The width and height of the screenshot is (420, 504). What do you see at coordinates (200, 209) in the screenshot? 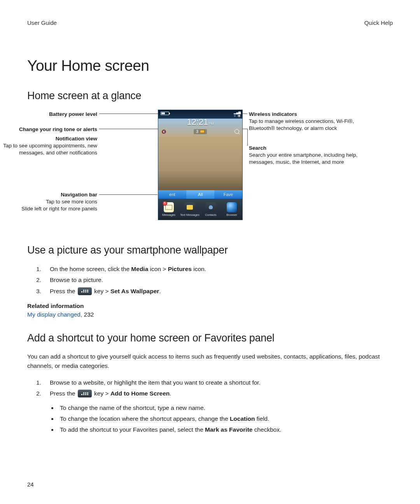
I see `phone-dock: Messages Text Messages Contacts Browser` at bounding box center [200, 209].